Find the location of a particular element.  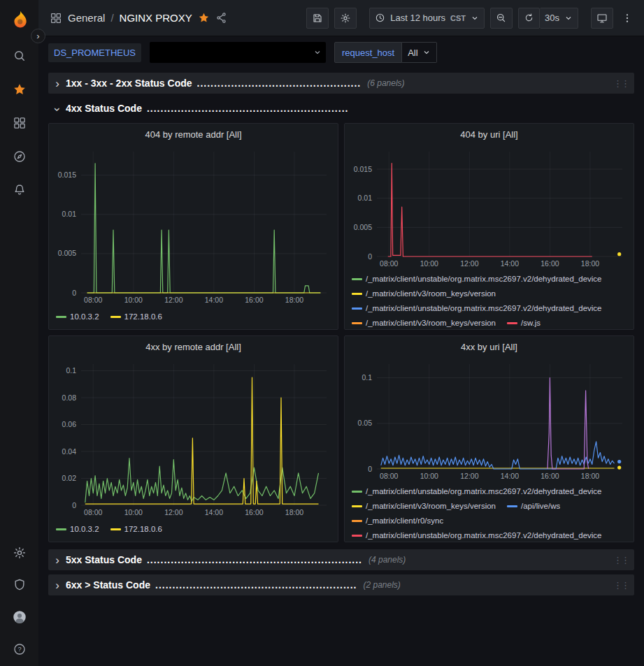

legend-item: /sw.js is located at coordinates (524, 323).